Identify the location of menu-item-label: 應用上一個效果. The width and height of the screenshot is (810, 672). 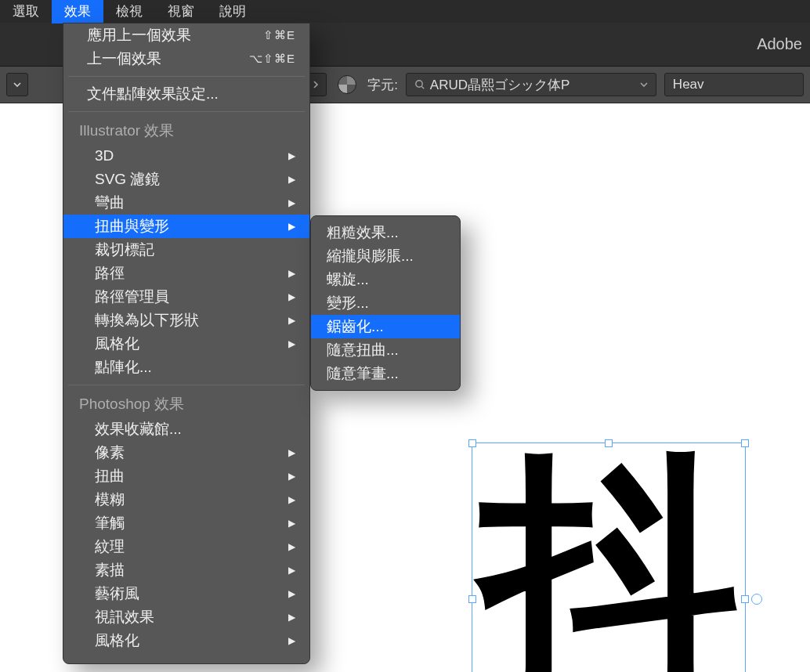
(139, 35).